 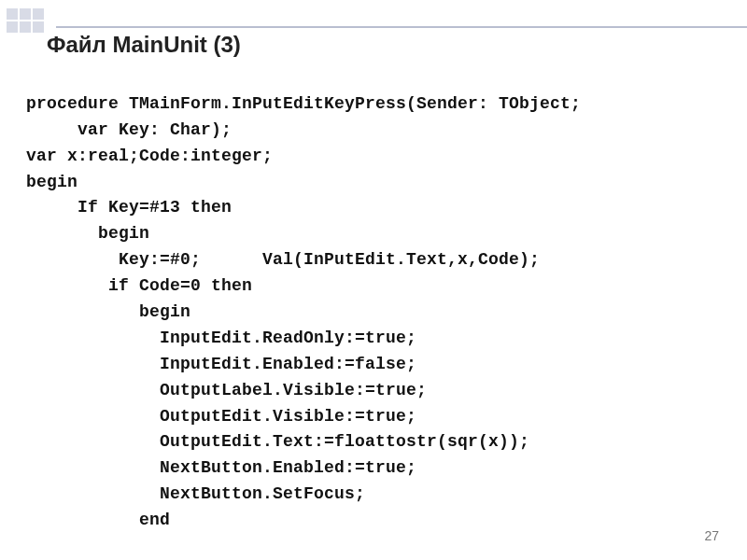 What do you see at coordinates (712, 536) in the screenshot?
I see `page-number: 27` at bounding box center [712, 536].